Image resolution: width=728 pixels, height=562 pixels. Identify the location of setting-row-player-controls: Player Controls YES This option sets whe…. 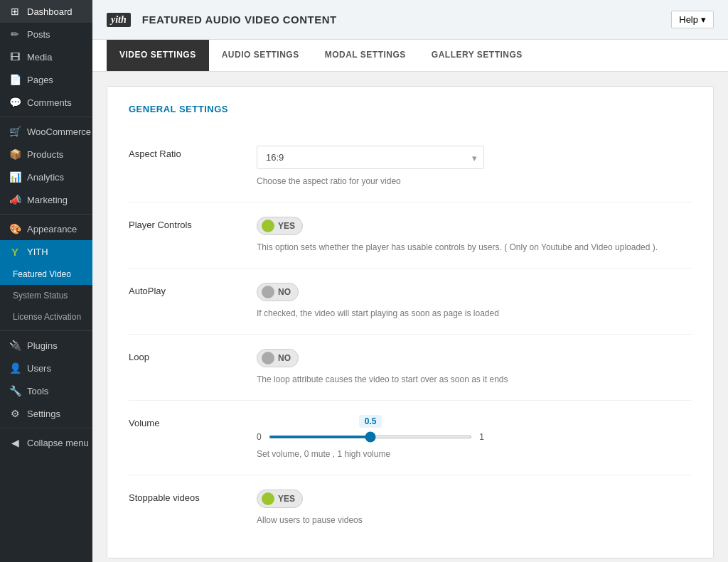
(410, 236).